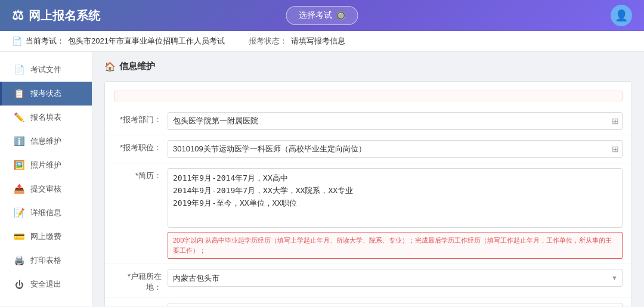 The height and width of the screenshot is (307, 644). What do you see at coordinates (318, 41) in the screenshot?
I see `status-value: 请填写报考信息` at bounding box center [318, 41].